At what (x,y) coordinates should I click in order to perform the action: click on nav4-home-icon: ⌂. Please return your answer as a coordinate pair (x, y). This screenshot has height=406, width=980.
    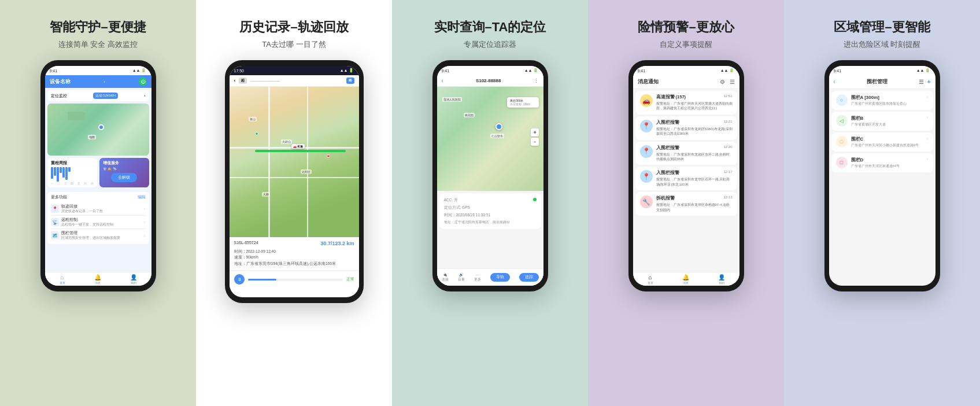
    Looking at the image, I should click on (650, 278).